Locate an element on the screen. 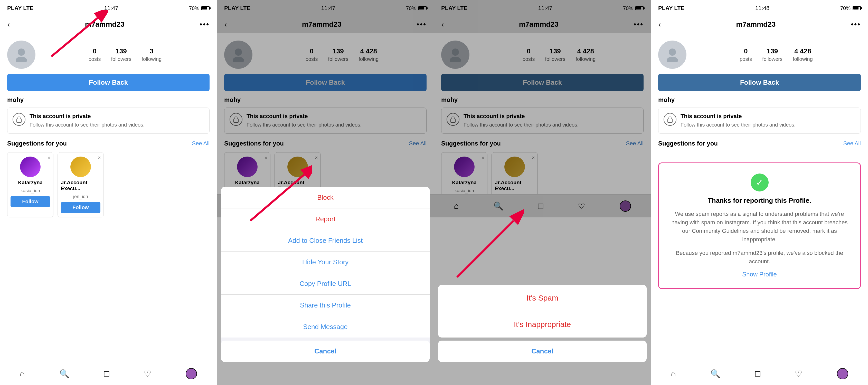  posts-label-1: posts is located at coordinates (95, 59).